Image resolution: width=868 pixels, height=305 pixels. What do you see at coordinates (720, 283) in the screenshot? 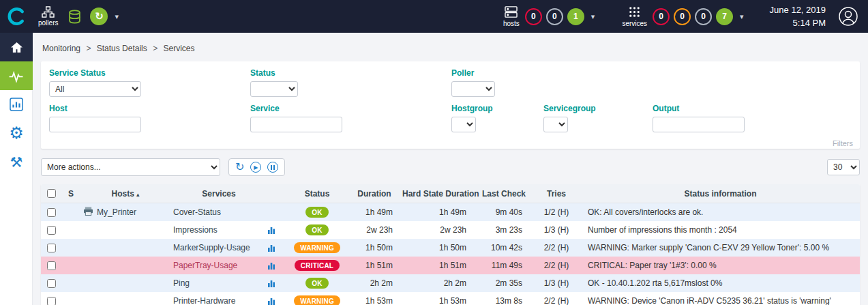
I see `status-information-cell: OK - 10.40.1.202 rta 5,617mslost 0%` at bounding box center [720, 283].